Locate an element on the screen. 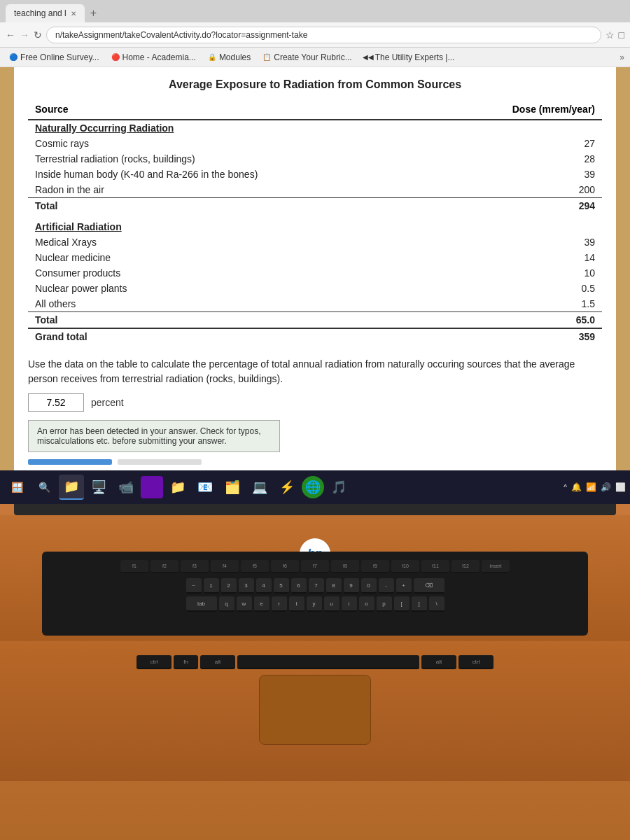  bookmark-rubric: 📋 Create Your Rubric... is located at coordinates (307, 57).